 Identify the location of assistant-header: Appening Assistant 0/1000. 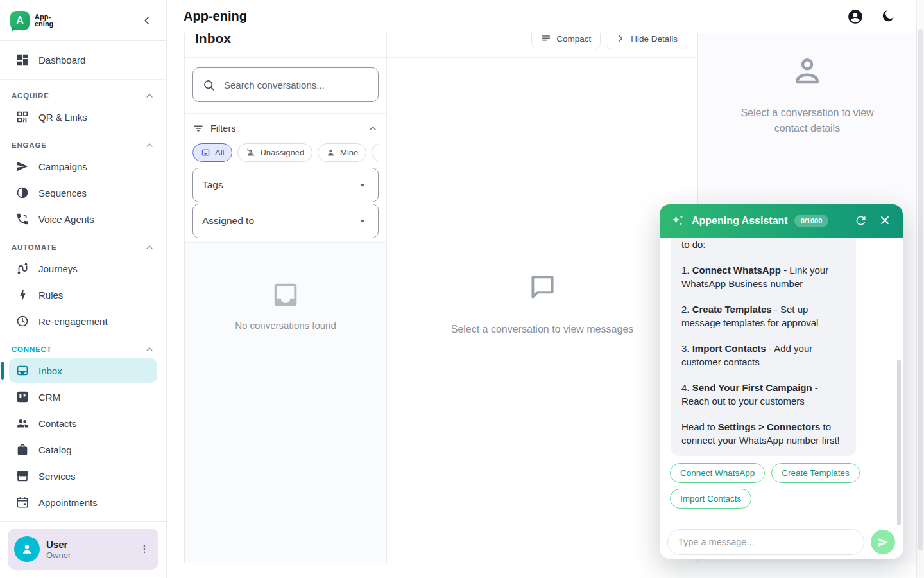
(782, 221).